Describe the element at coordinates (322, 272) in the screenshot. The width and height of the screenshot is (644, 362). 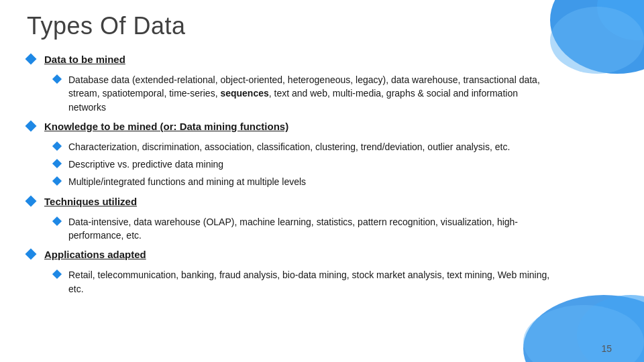
I see `section-applications: Applications adapted Retail, telecommuni…` at that location.